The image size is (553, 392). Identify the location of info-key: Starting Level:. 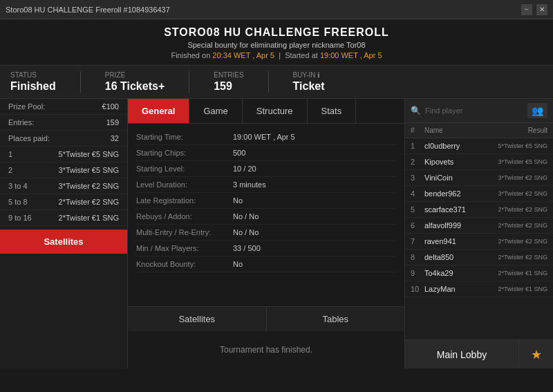
(185, 169).